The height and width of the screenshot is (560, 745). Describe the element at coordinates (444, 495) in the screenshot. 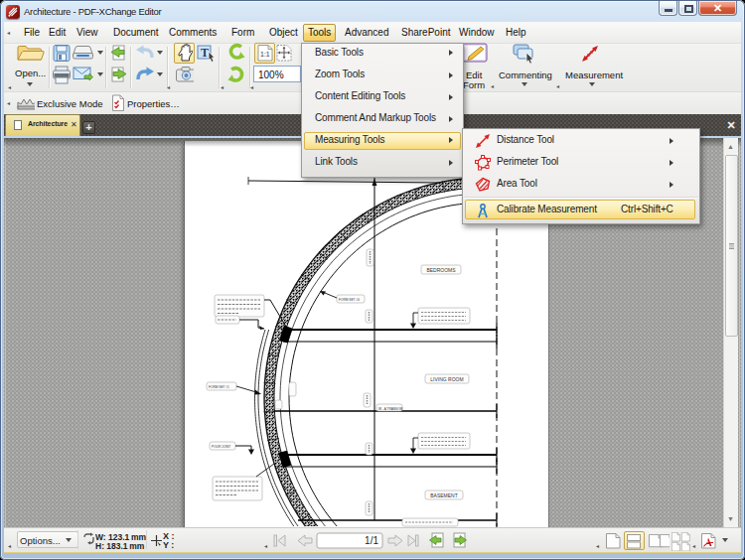

I see `svg-text: BASEMENT` at that location.